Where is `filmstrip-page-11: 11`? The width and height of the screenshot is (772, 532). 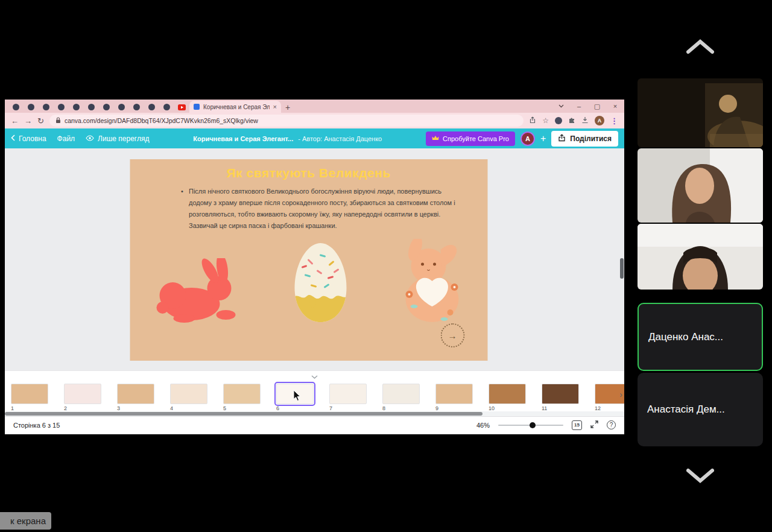
filmstrip-page-11: 11 is located at coordinates (560, 397).